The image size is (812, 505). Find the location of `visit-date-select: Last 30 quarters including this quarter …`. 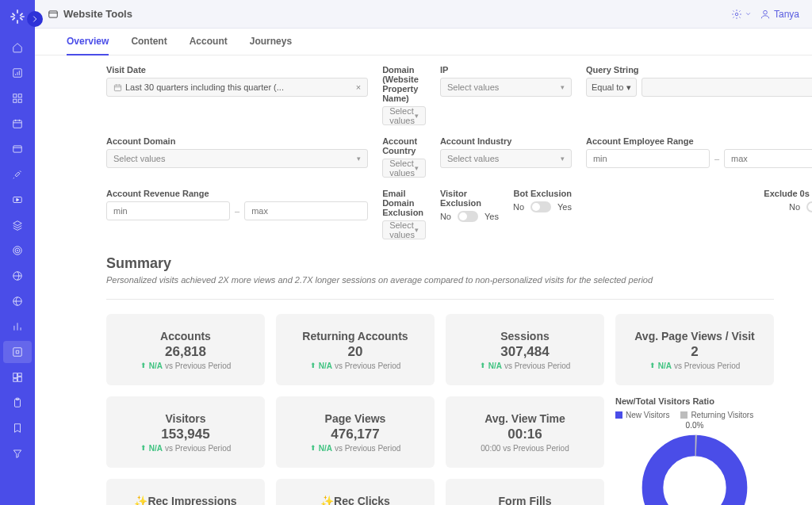

visit-date-select: Last 30 quarters including this quarter … is located at coordinates (237, 87).